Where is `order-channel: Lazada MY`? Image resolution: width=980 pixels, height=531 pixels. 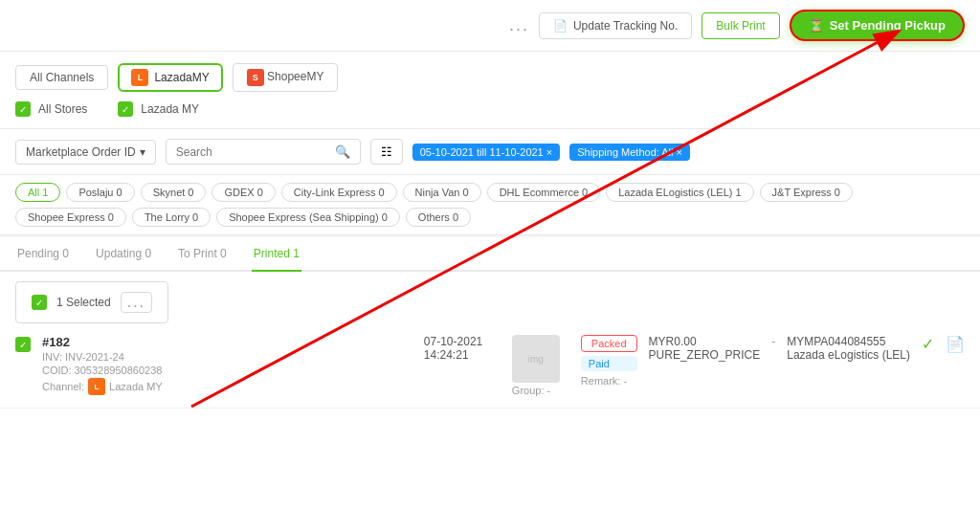 order-channel: Lazada MY is located at coordinates (136, 387).